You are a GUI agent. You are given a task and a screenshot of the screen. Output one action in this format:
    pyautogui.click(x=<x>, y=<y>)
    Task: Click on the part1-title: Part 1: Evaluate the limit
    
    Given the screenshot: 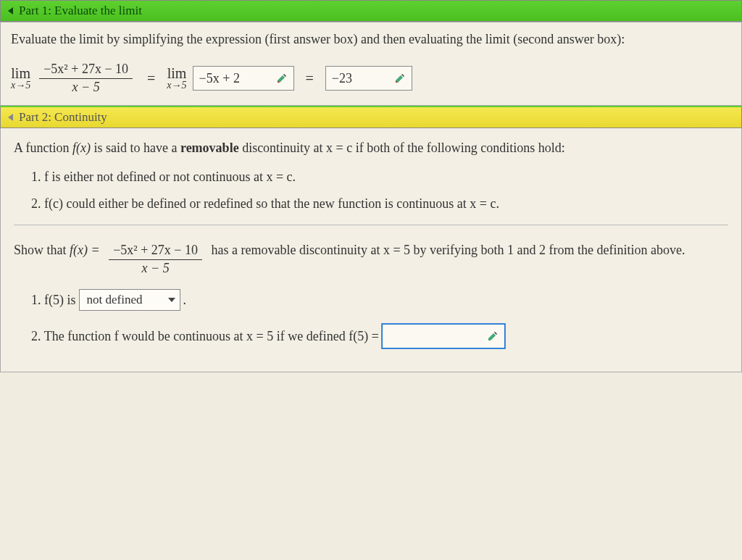 What is the action you would take?
    pyautogui.click(x=80, y=11)
    